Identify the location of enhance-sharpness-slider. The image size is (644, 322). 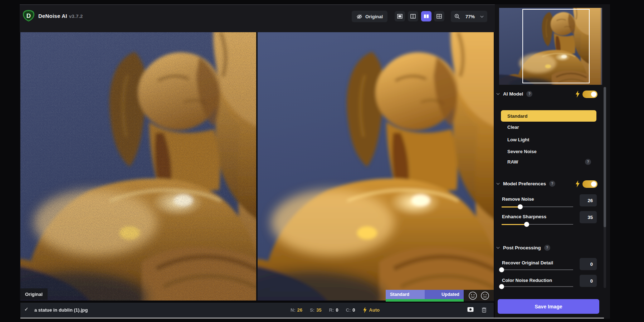
(537, 224).